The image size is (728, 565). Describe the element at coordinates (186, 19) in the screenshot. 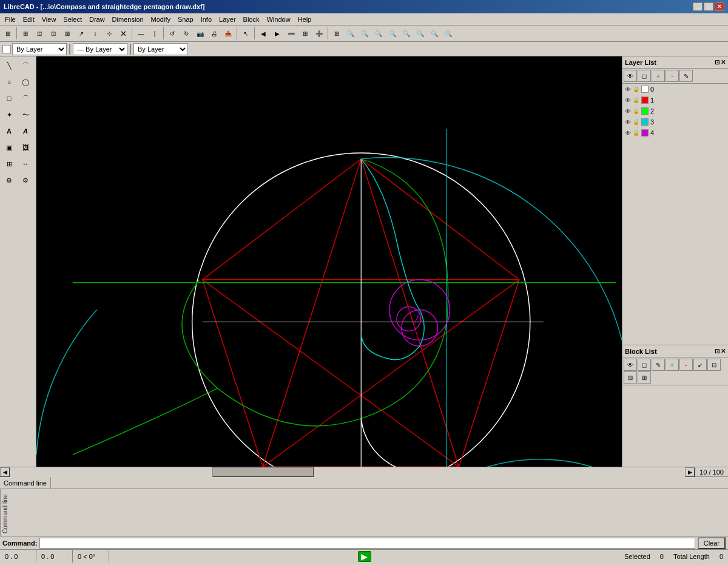

I see `menu-snap: Snap` at that location.